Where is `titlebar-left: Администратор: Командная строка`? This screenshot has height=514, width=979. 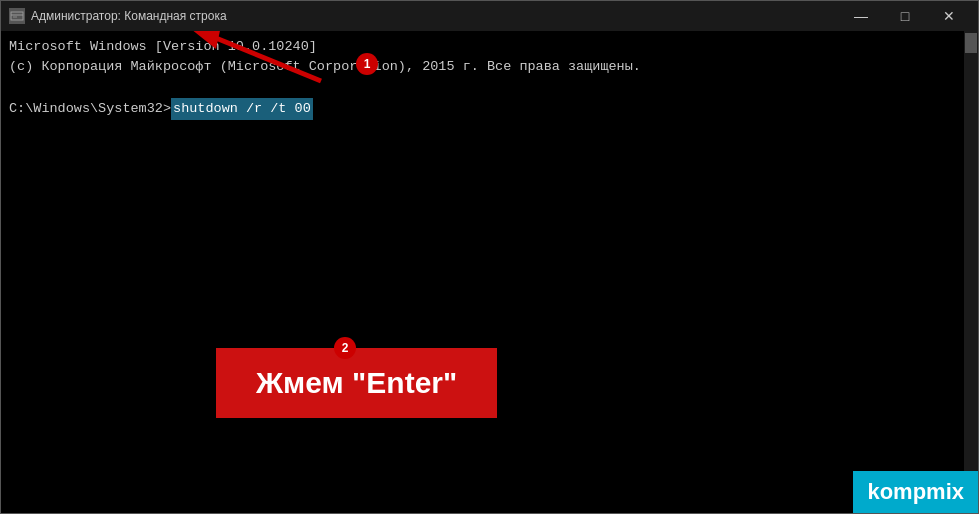 titlebar-left: Администратор: Командная строка is located at coordinates (118, 16).